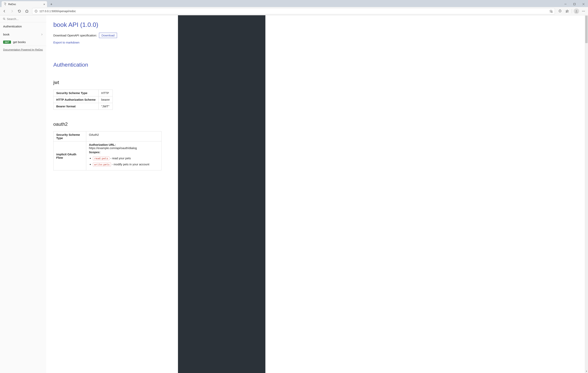 The width and height of the screenshot is (588, 373). I want to click on authentication-section-title: Authentication, so click(112, 65).